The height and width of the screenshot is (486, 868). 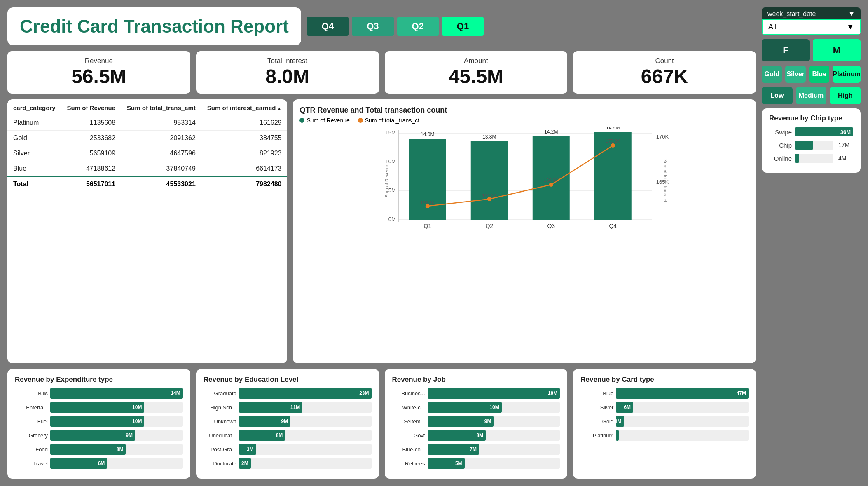 I want to click on qtr-chart-legend: Sum of Revenue Sum of total_trans_ct, so click(x=524, y=120).